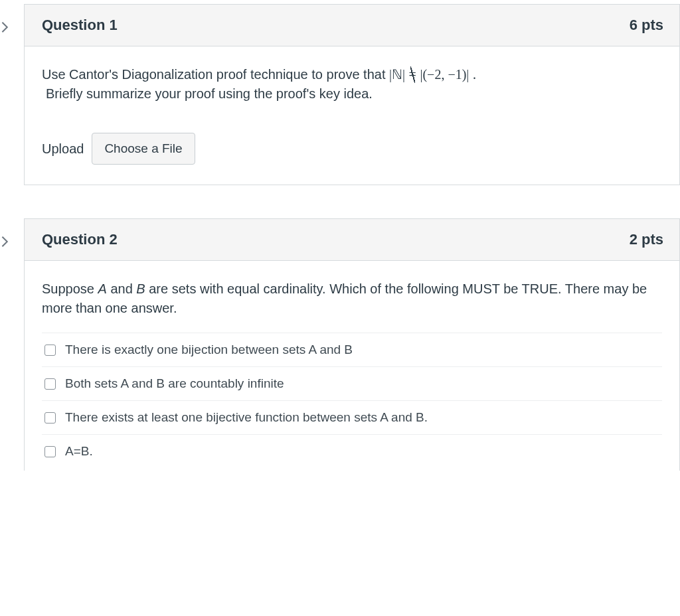 The height and width of the screenshot is (616, 680). Describe the element at coordinates (647, 240) in the screenshot. I see `question-2-points: 2 pts` at that location.